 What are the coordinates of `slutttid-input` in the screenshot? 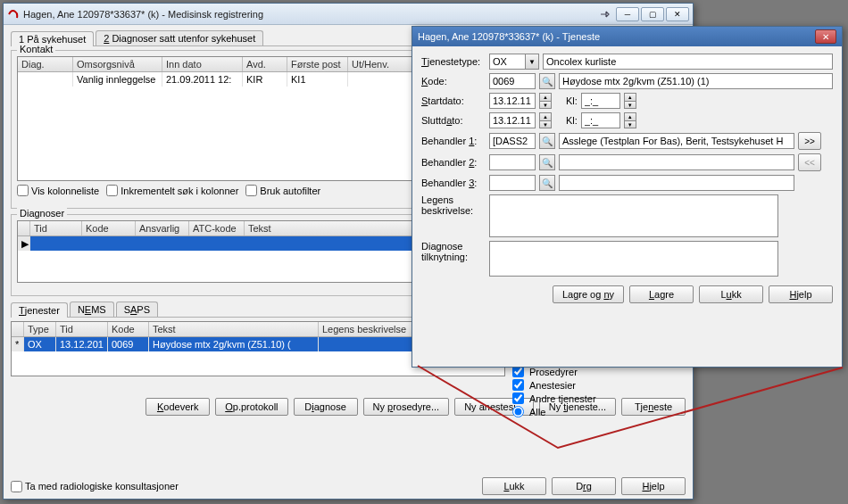 It's located at (601, 120).